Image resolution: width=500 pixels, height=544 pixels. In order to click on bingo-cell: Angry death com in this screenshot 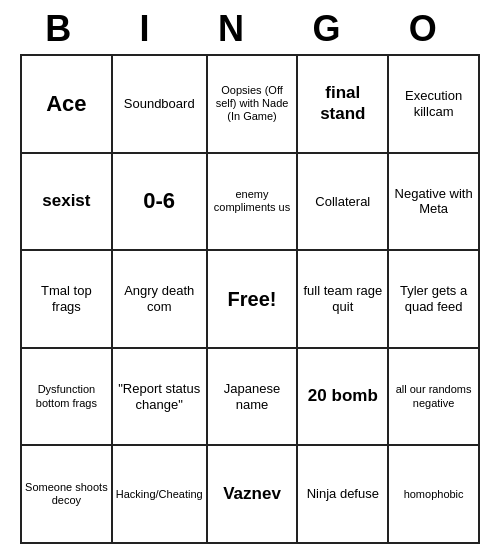, I will do `click(160, 300)`.